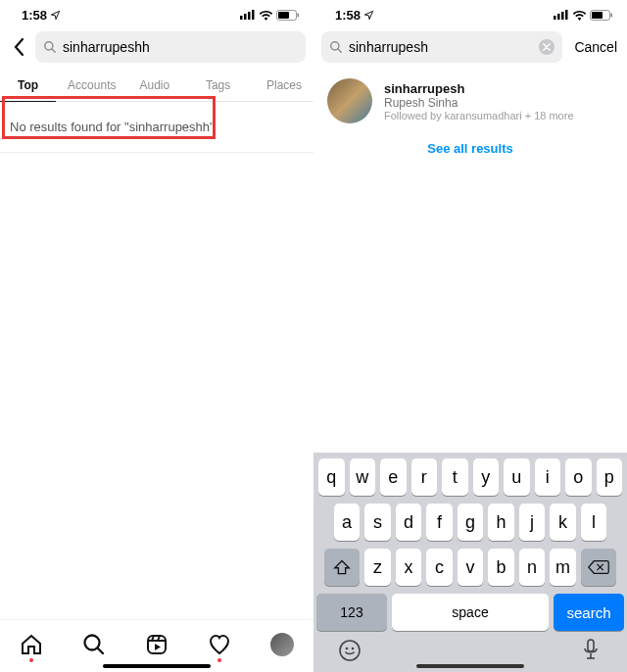 This screenshot has width=627, height=672. What do you see at coordinates (599, 567) in the screenshot?
I see `key-backspace` at bounding box center [599, 567].